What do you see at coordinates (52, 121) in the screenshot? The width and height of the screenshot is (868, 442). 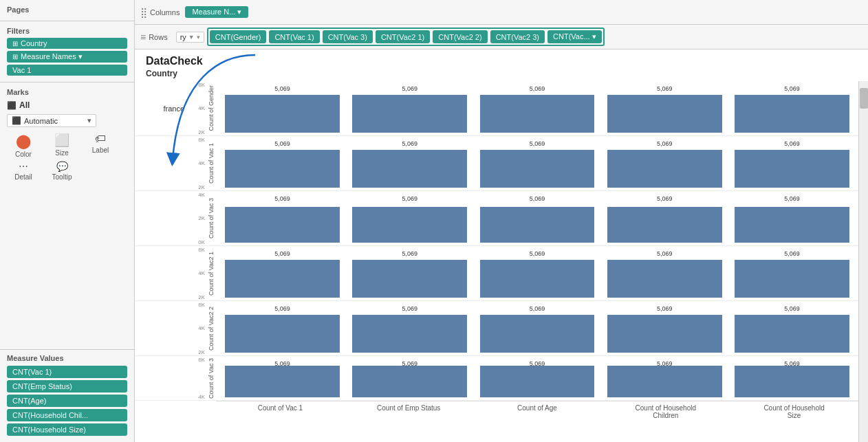 I see `marks-type-dropdown: ⬛ Automatic ▾` at bounding box center [52, 121].